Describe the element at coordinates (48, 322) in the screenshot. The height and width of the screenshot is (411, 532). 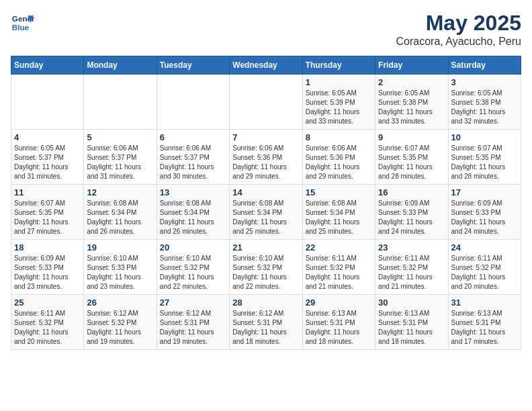
I see `calendar-cell: 25Sunrise: 6:11 AM Sunset: 5:32 PM Dayli…` at that location.